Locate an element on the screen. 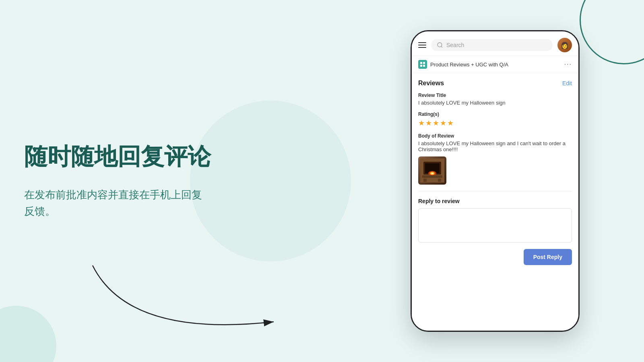 This screenshot has width=644, height=362. breadcrumb-icon is located at coordinates (423, 64).